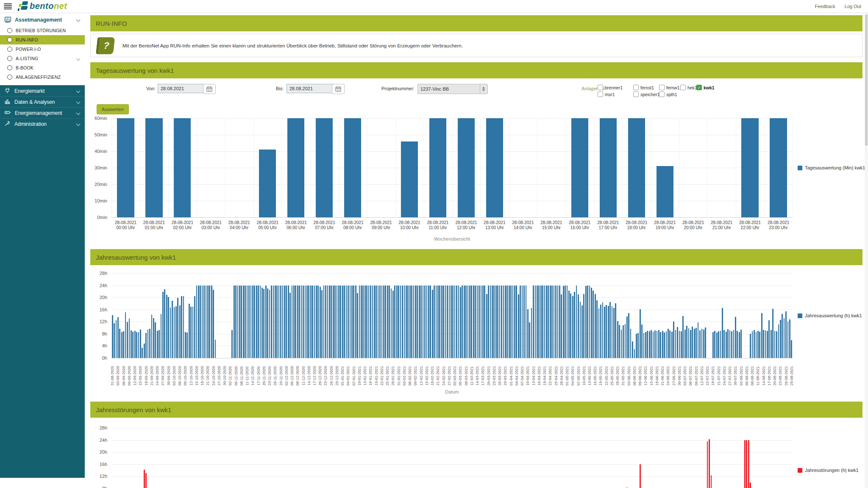 Image resolution: width=868 pixels, height=488 pixels. I want to click on auswerten-button: Auswerten, so click(113, 109).